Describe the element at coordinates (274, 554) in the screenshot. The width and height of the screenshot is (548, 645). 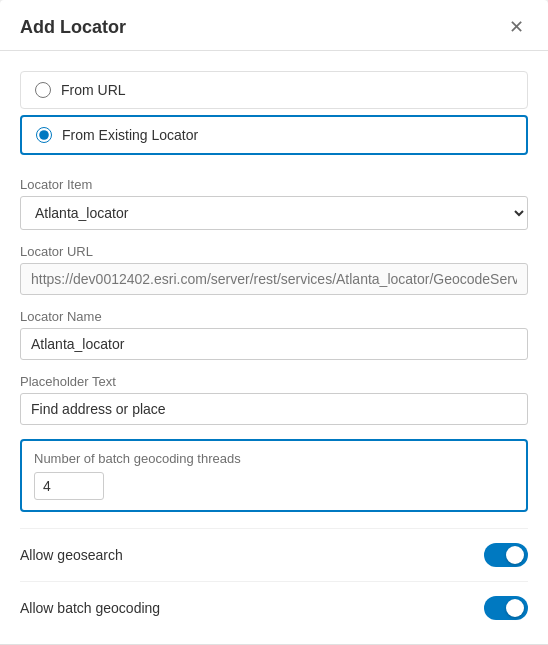
I see `allow-geosearch-row: Allow geosearch` at that location.